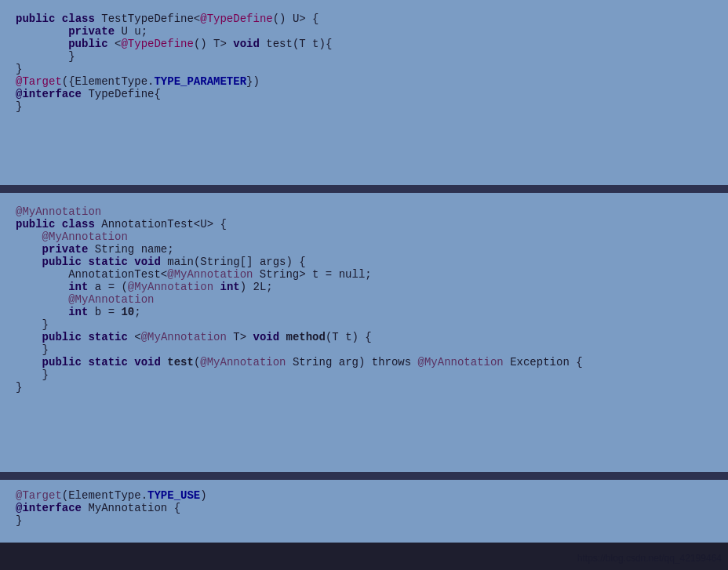  Describe the element at coordinates (364, 249) in the screenshot. I see `code-line: private String name;` at that location.